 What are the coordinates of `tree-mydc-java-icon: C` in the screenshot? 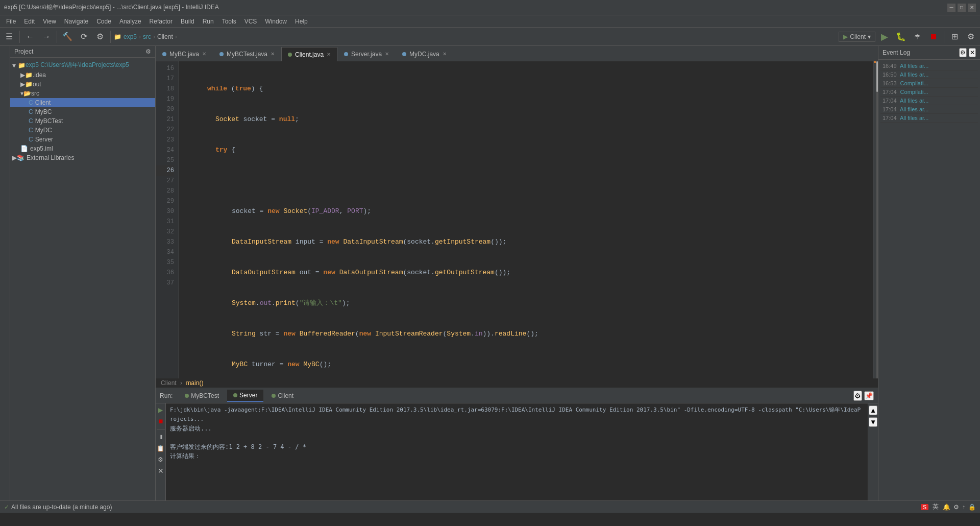 It's located at (31, 130).